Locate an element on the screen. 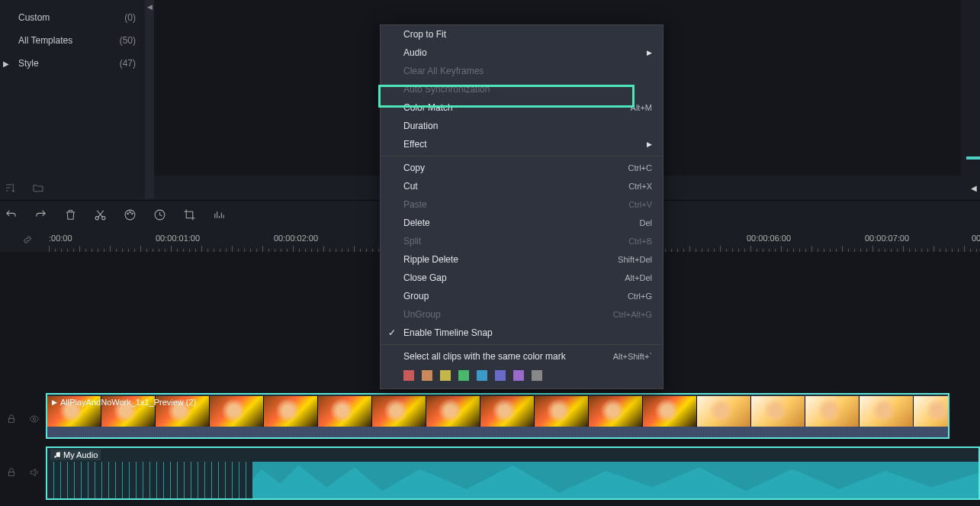 This screenshot has width=980, height=506. ruler-label: 00:00:01:00 is located at coordinates (178, 238).